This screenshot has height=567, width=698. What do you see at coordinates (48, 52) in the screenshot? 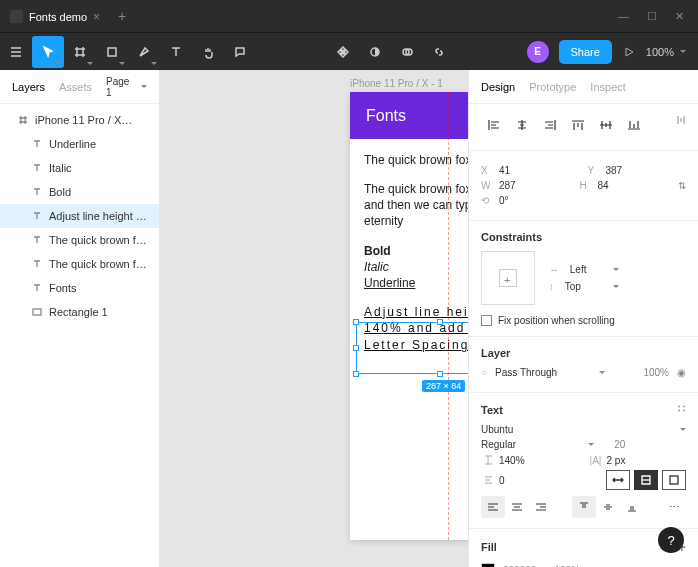
I see `move-tool` at bounding box center [48, 52].